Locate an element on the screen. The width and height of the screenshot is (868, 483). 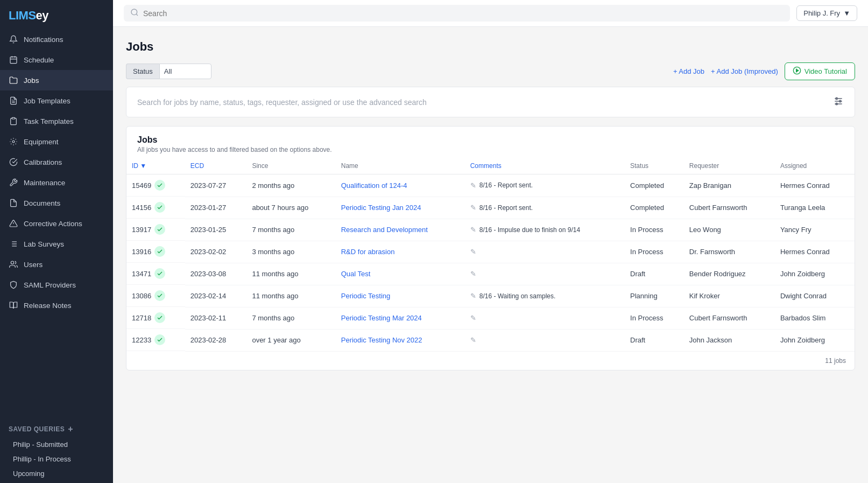
job-search-input is located at coordinates (485, 102).